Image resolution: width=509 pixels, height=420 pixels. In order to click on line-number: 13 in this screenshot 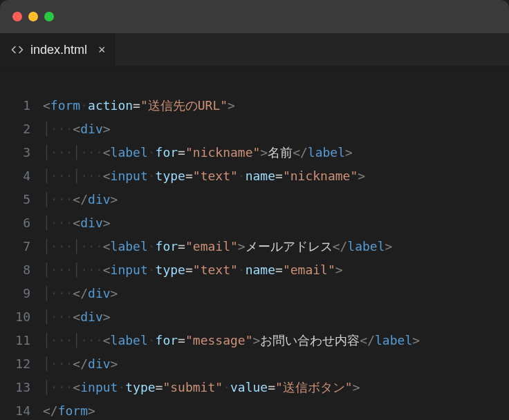, I will do `click(15, 388)`.